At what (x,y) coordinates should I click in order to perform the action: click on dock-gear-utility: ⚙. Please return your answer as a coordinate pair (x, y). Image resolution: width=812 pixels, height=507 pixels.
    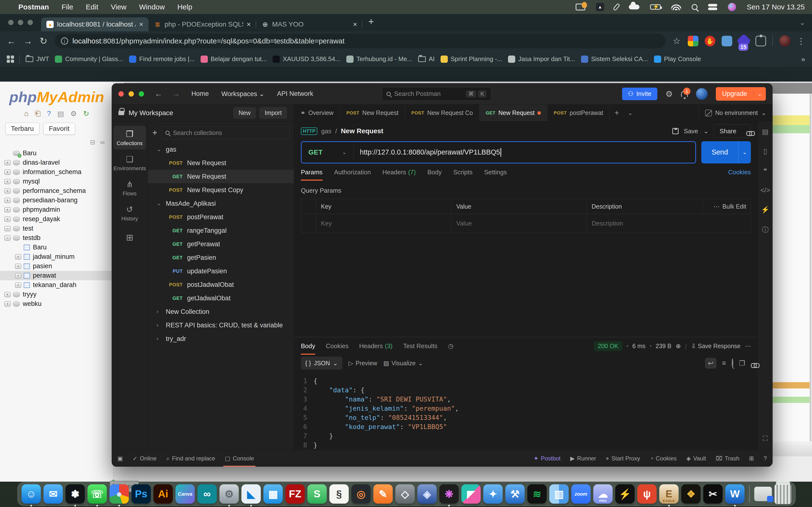
    Looking at the image, I should click on (229, 494).